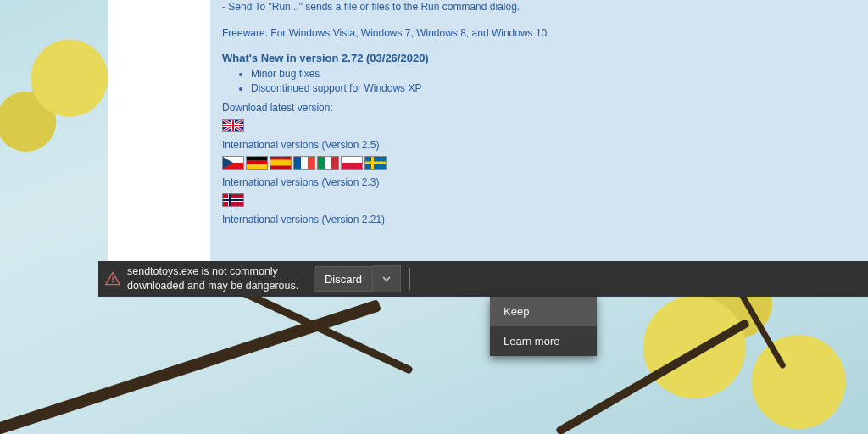 This screenshot has width=868, height=434. What do you see at coordinates (218, 271) in the screenshot?
I see `warning-line1: sendtotoys.exe is not commonly` at bounding box center [218, 271].